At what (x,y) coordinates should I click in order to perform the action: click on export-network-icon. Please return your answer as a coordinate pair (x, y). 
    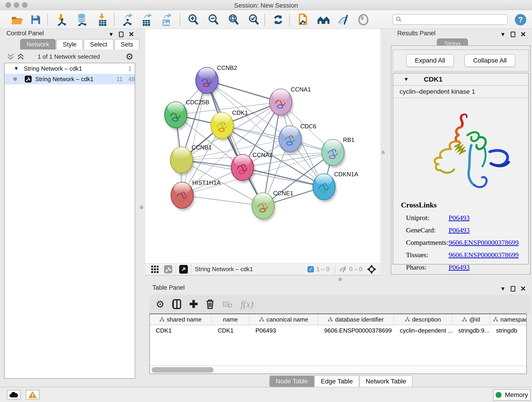
    Looking at the image, I should click on (127, 20).